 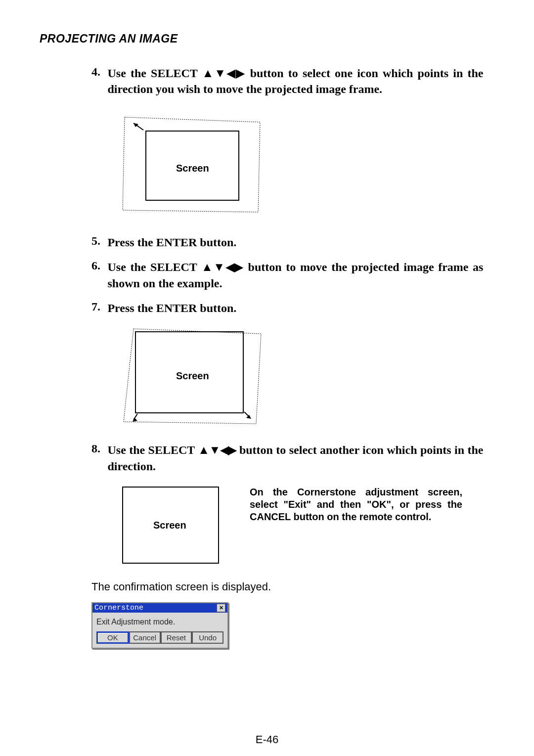 I want to click on ok-button: OK, so click(x=113, y=638).